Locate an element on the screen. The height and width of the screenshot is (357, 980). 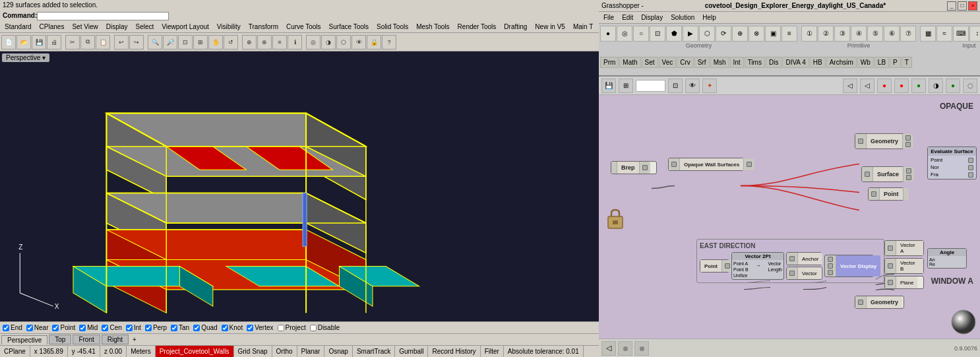
vector-a-node: Vector A is located at coordinates (904, 248).